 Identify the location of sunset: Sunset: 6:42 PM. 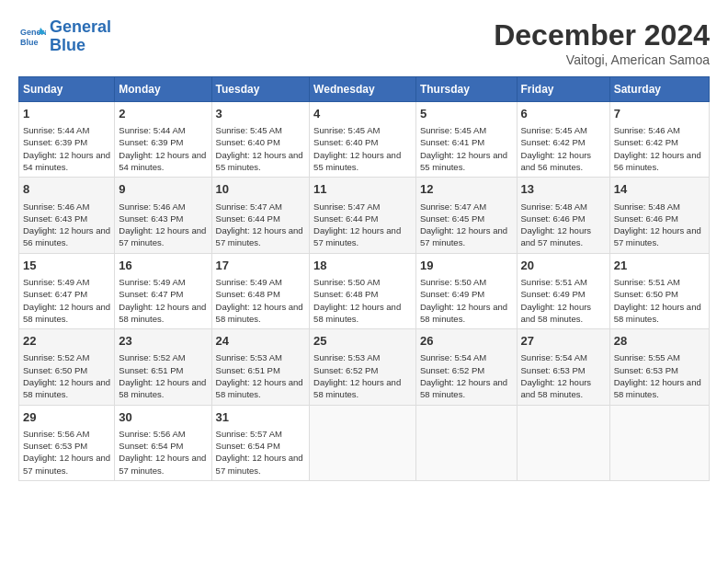
(553, 142).